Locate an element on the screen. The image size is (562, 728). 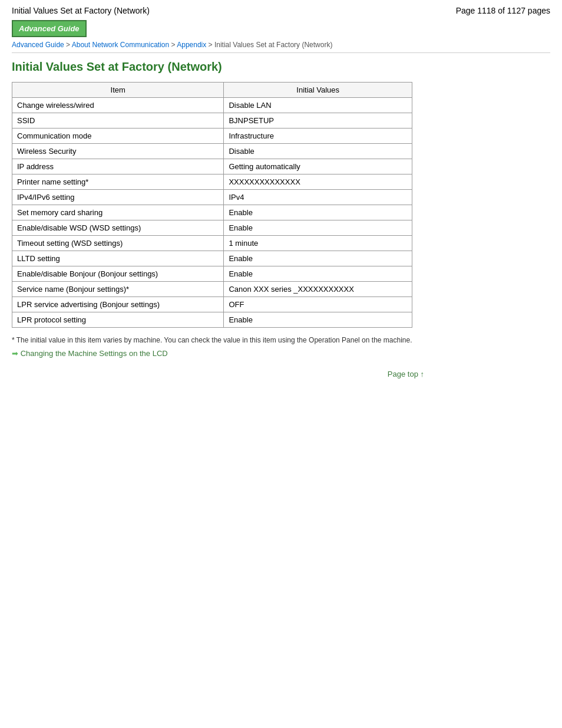
table-cell-item: Set memory card sharing is located at coordinates (118, 213).